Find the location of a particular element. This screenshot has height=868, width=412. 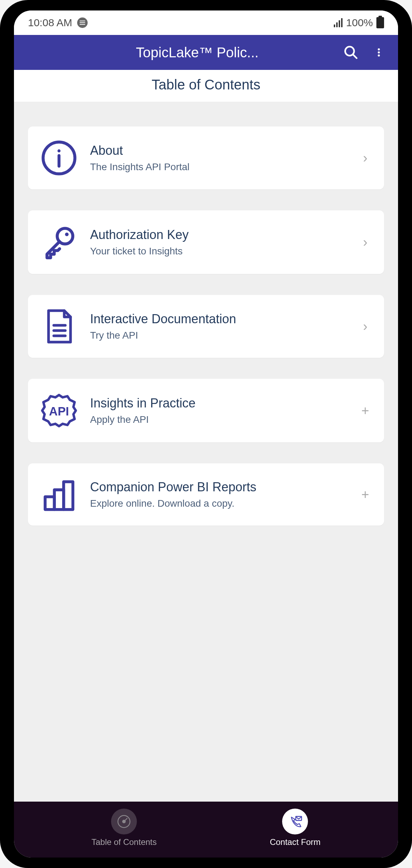

api-gear-icon: API is located at coordinates (59, 411).